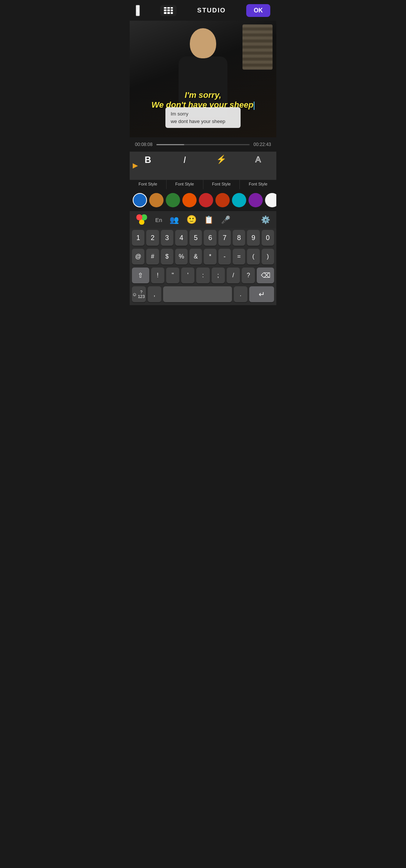 The width and height of the screenshot is (406, 868). What do you see at coordinates (225, 257) in the screenshot?
I see `key-minus: -` at bounding box center [225, 257].